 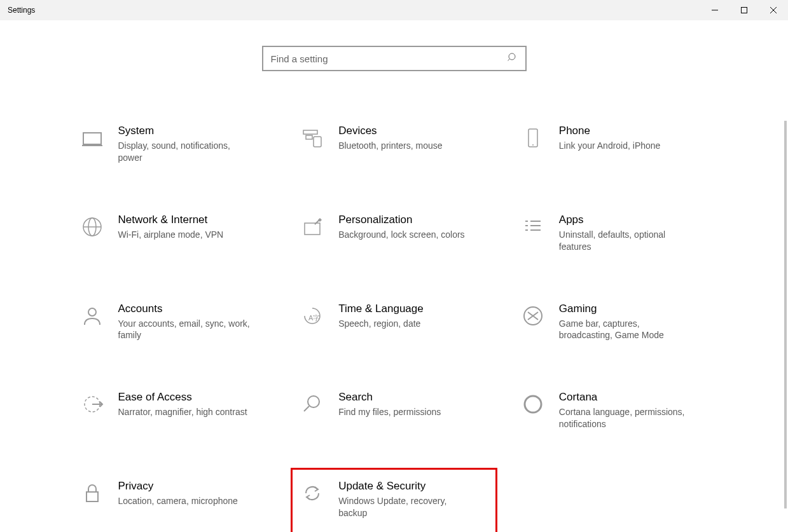 What do you see at coordinates (773, 10) in the screenshot?
I see `close-icon` at bounding box center [773, 10].